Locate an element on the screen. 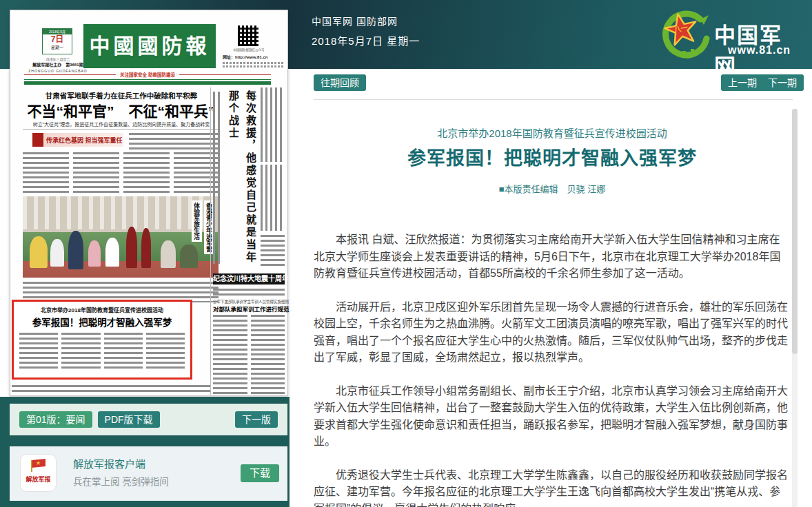  newspaper-slogan-row: 关注国家安全 助推国防建设 is located at coordinates (148, 74).